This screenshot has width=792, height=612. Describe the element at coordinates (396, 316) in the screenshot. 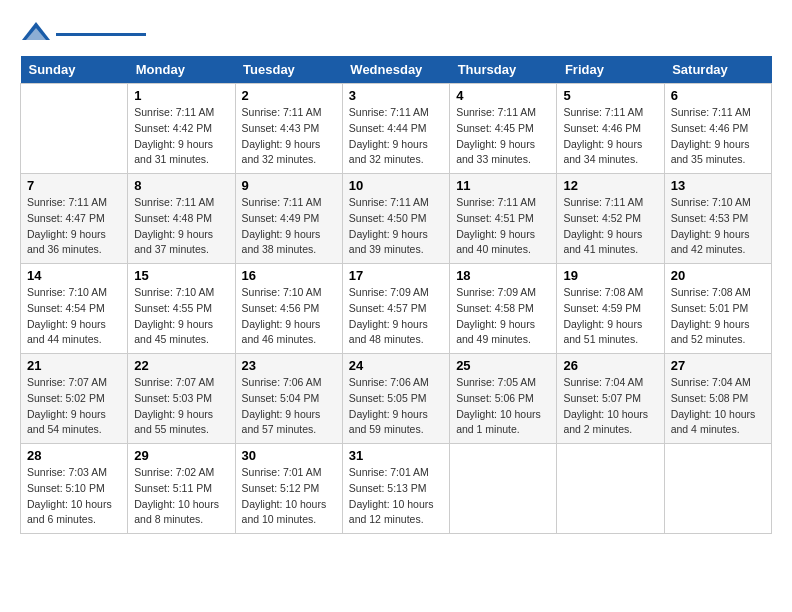

I see `day-info: Sunrise: 7:09 AM Sunset: 4:57 PM Dayligh…` at that location.